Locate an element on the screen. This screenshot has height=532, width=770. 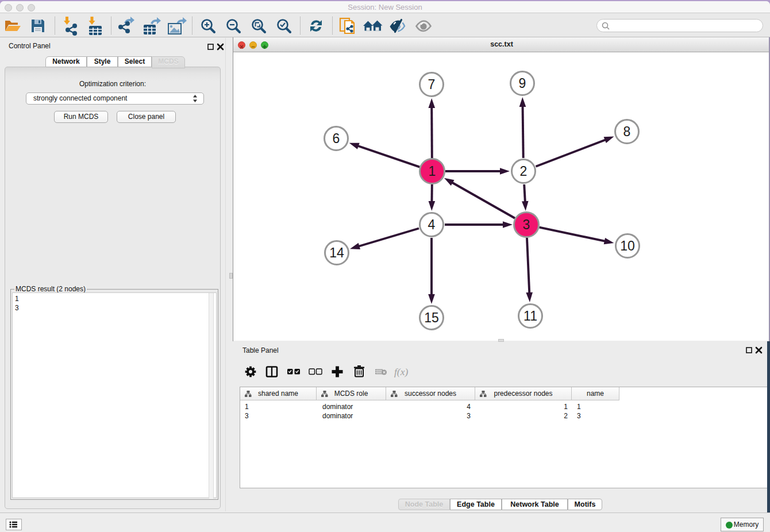
svg-text: 7 is located at coordinates (432, 84).